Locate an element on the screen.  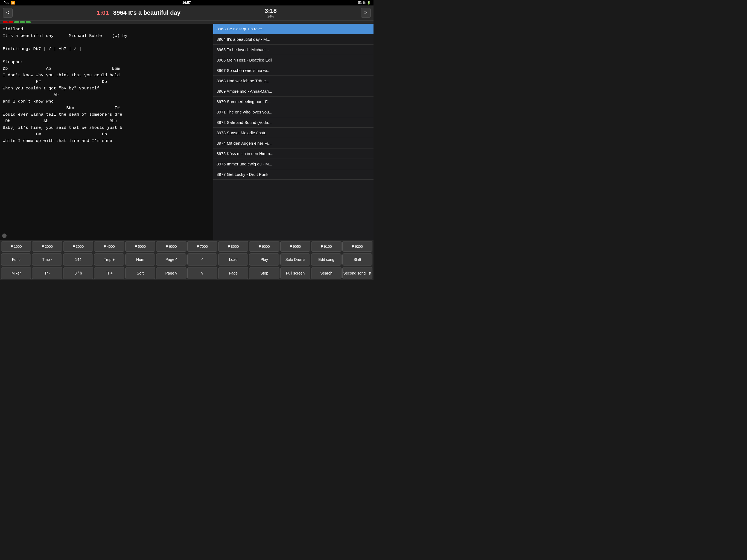
ctrl2-button-full-screen: Full screen is located at coordinates (295, 273).